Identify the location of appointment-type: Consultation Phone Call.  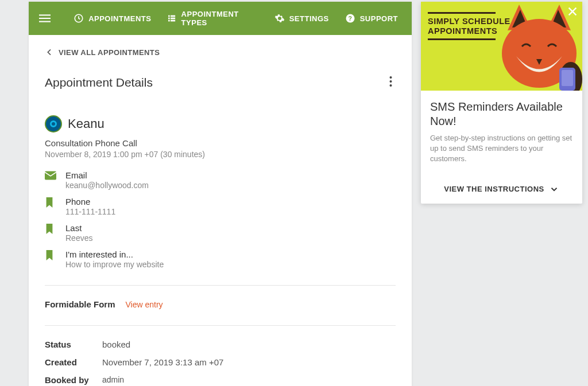
(220, 143).